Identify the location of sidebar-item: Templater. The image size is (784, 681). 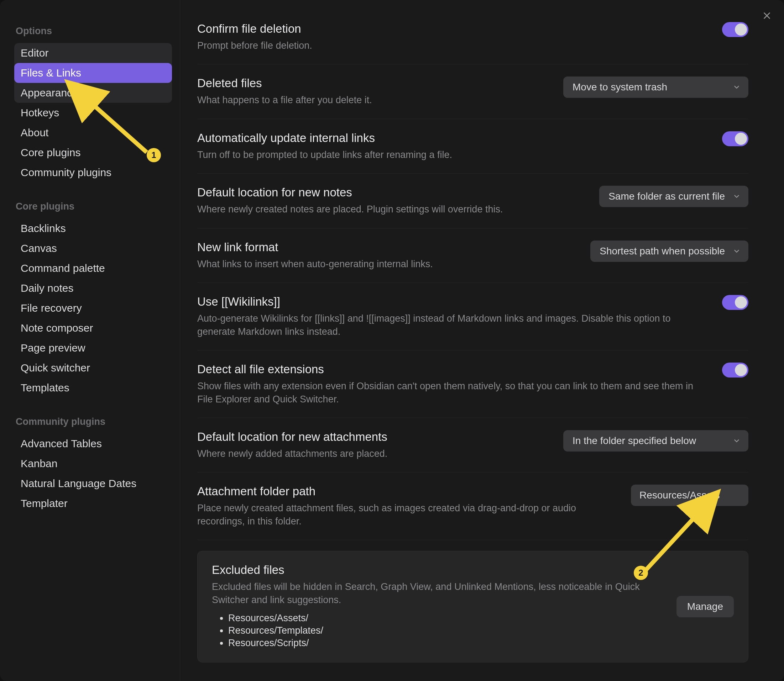
(93, 504).